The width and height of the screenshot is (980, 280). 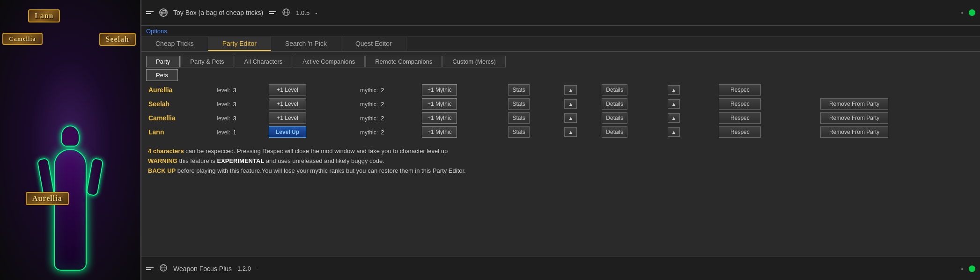 I want to click on nameplate-camellia: Camellia, so click(x=22, y=39).